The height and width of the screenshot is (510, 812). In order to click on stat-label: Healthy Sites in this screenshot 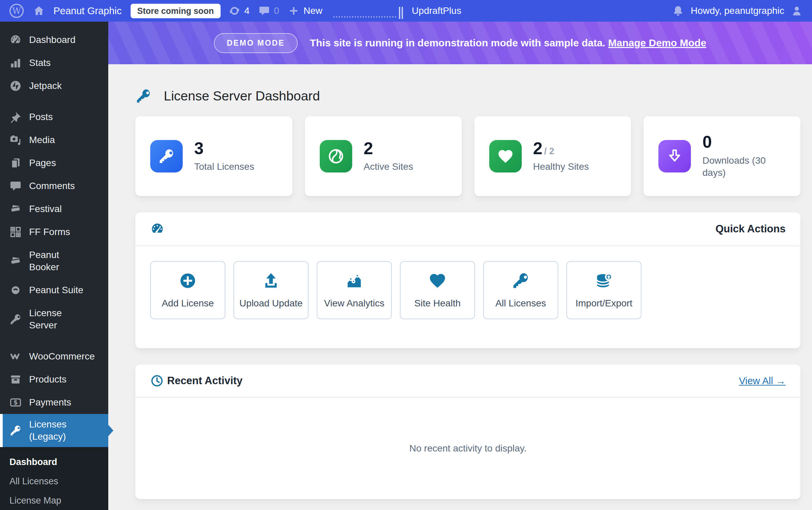, I will do `click(561, 167)`.